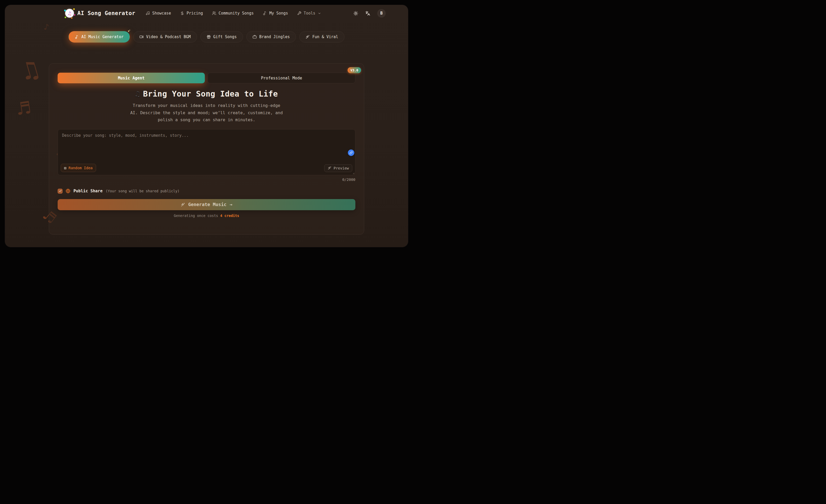 Image resolution: width=826 pixels, height=504 pixels. I want to click on tab-label: Fun & Viral, so click(325, 37).